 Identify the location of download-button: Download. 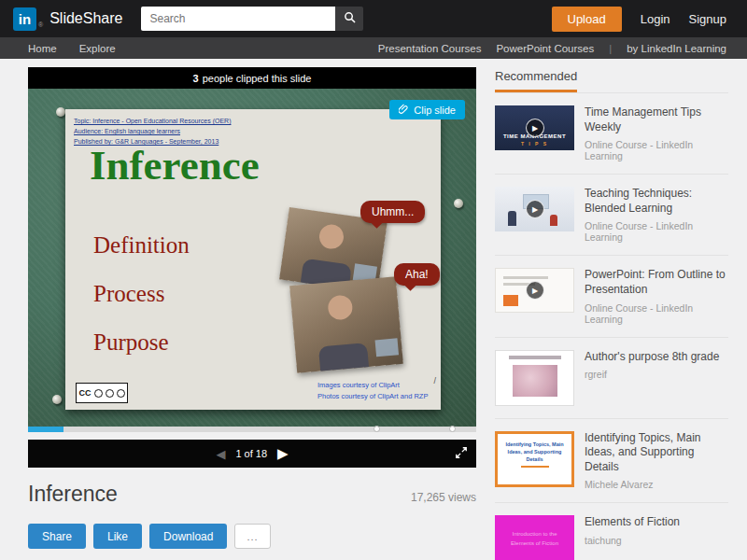
(189, 536).